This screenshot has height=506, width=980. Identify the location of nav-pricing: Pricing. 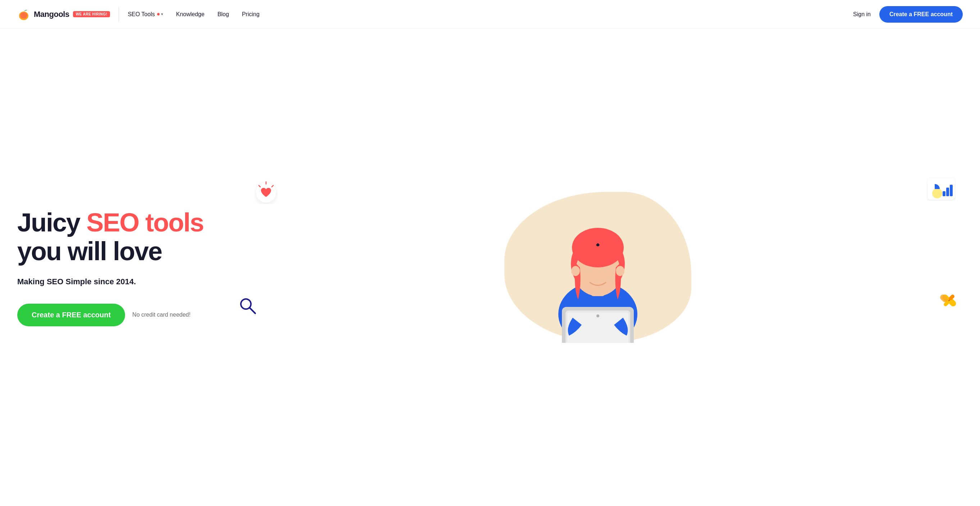
(251, 14).